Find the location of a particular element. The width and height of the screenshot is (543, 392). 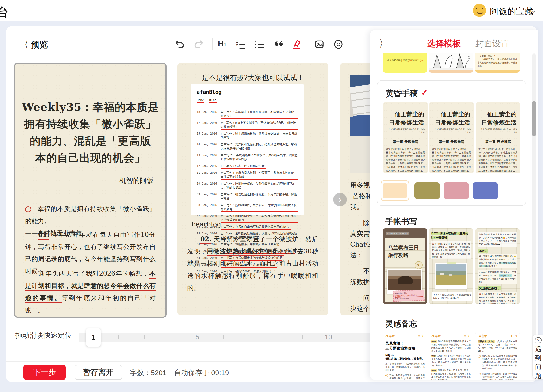

plan-sticker: [Plan of My Trip] 全文共3450字，阅读需8分钟 作者：公路不… is located at coordinates (409, 296).